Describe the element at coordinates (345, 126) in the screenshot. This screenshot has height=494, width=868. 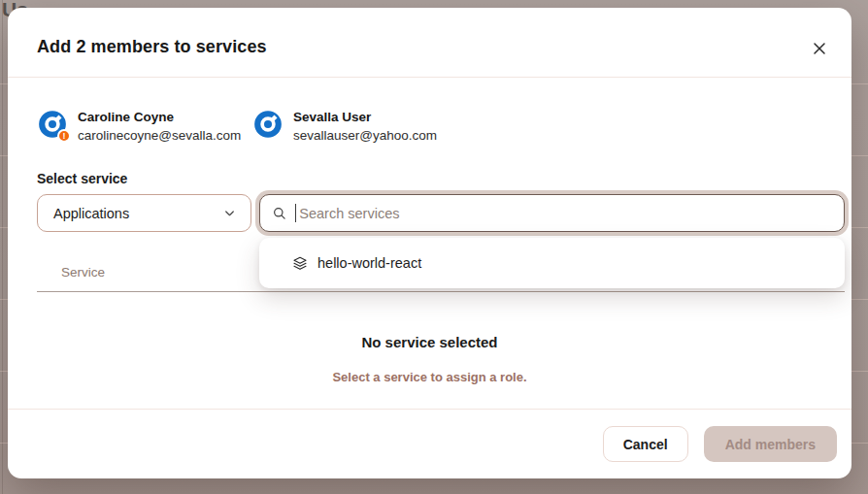
I see `member-card: Sevalla User sevallauser@yahoo.com` at that location.